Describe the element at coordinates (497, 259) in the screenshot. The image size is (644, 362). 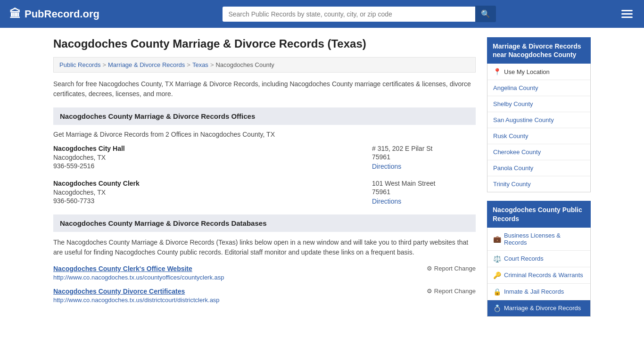
I see `court-icon: ⚖️` at that location.